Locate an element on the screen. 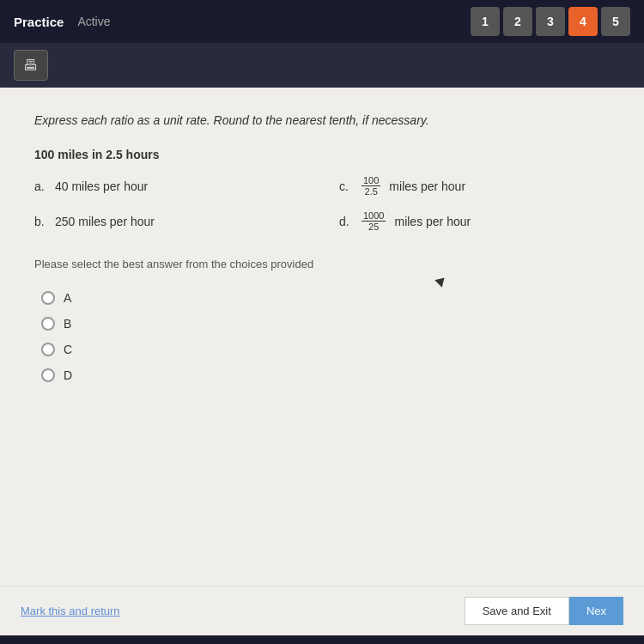  radio-option-c: C is located at coordinates (325, 349).